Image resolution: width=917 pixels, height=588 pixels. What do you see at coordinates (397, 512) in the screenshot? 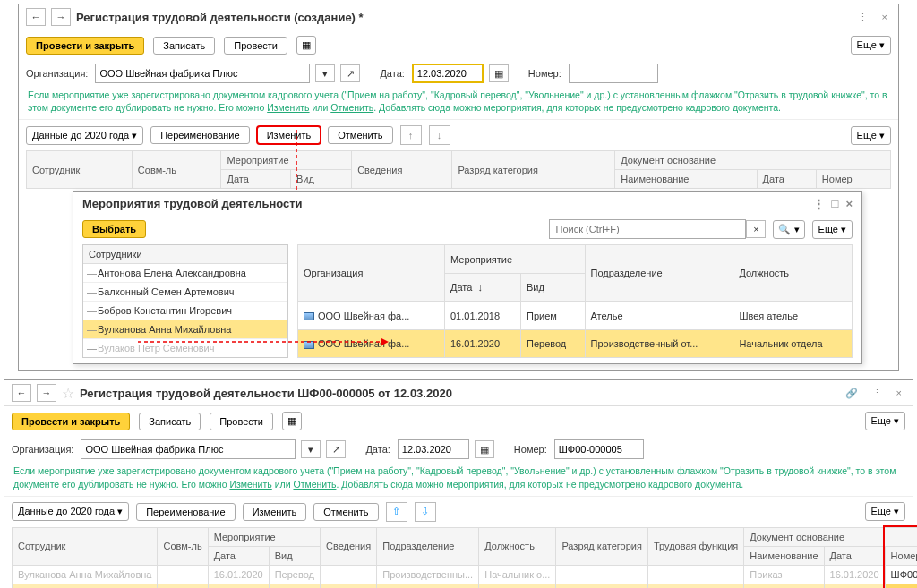
I see `move-up-icon: ⇧` at bounding box center [397, 512].